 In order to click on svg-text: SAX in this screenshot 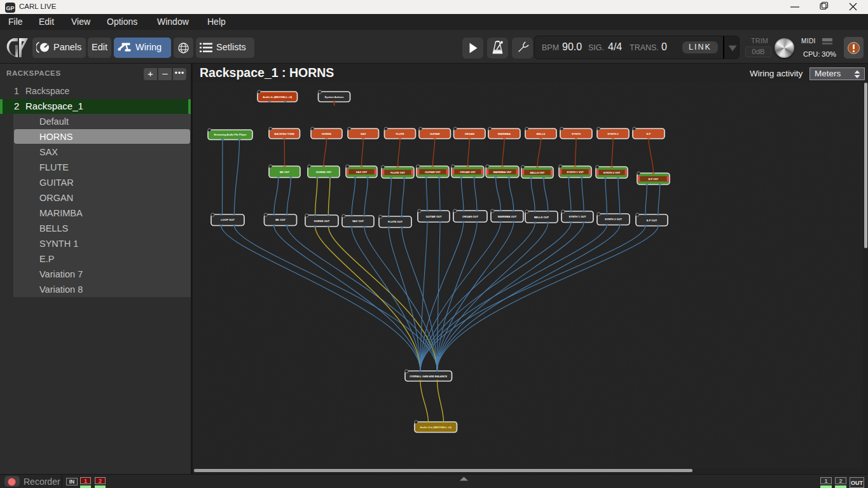, I will do `click(364, 134)`.